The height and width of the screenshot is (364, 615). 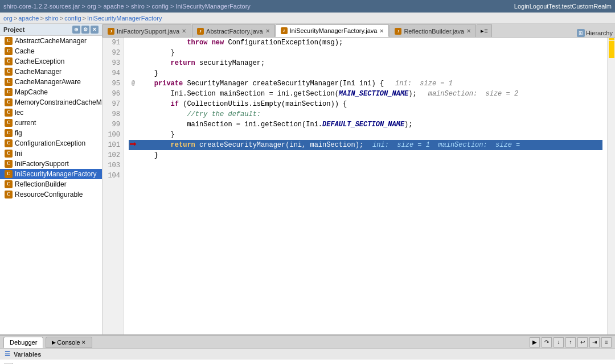 What do you see at coordinates (51, 123) in the screenshot?
I see `sidebar-item-current: Ccurrent` at bounding box center [51, 123].